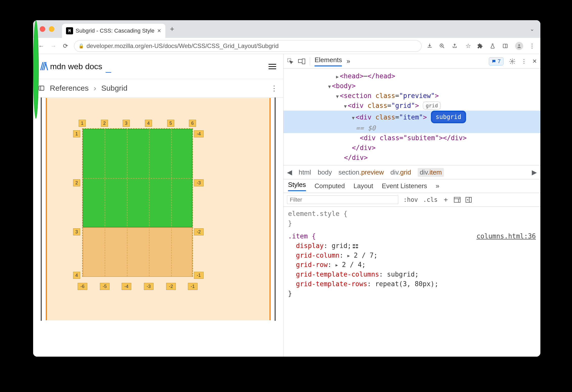 The width and height of the screenshot is (572, 392). Describe the element at coordinates (36, 69) in the screenshot. I see `zoom-window-icon` at that location.